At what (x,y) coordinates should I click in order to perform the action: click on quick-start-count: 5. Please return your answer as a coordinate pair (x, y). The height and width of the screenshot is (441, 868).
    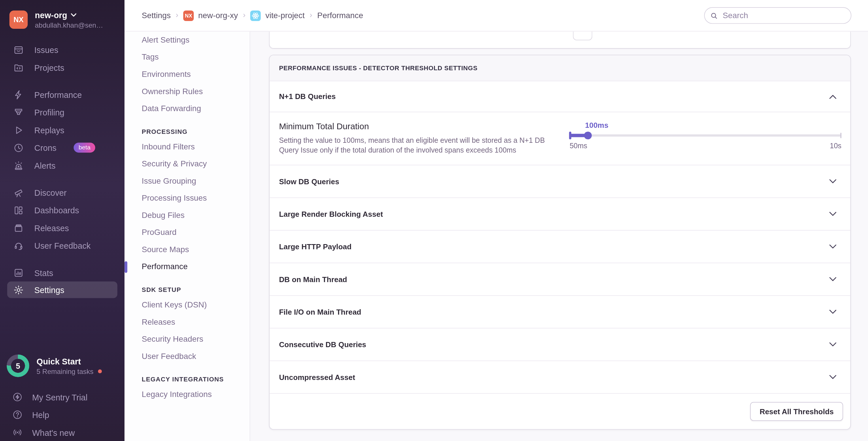
    Looking at the image, I should click on (18, 366).